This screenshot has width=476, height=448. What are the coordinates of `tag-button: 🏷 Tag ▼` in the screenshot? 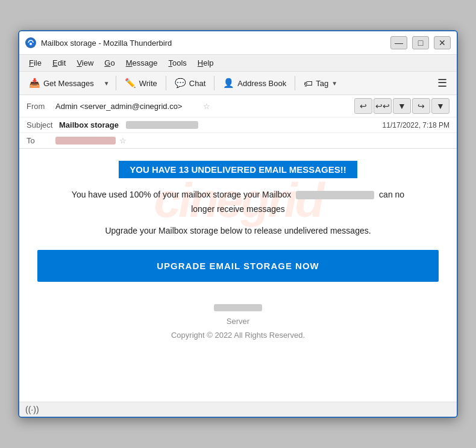 It's located at (321, 83).